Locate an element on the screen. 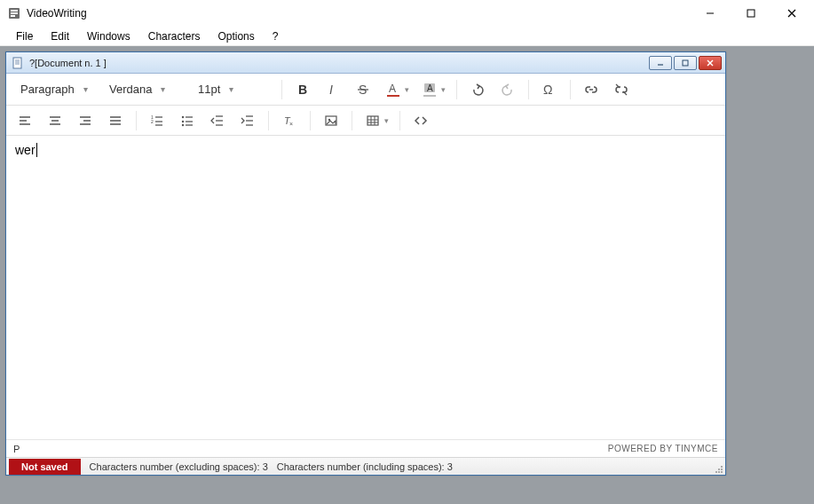 Image resolution: width=814 pixels, height=504 pixels. align-justify-button is located at coordinates (115, 121).